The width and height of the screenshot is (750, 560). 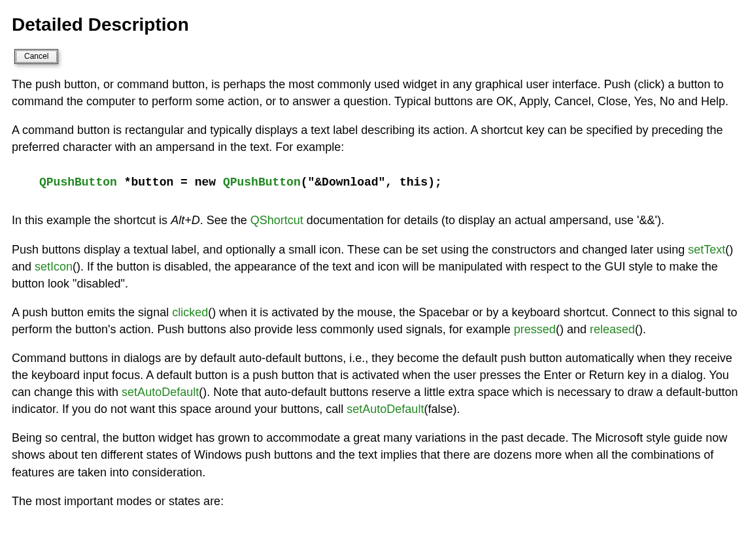 What do you see at coordinates (92, 220) in the screenshot?
I see `text: In this example the shortcut is` at bounding box center [92, 220].